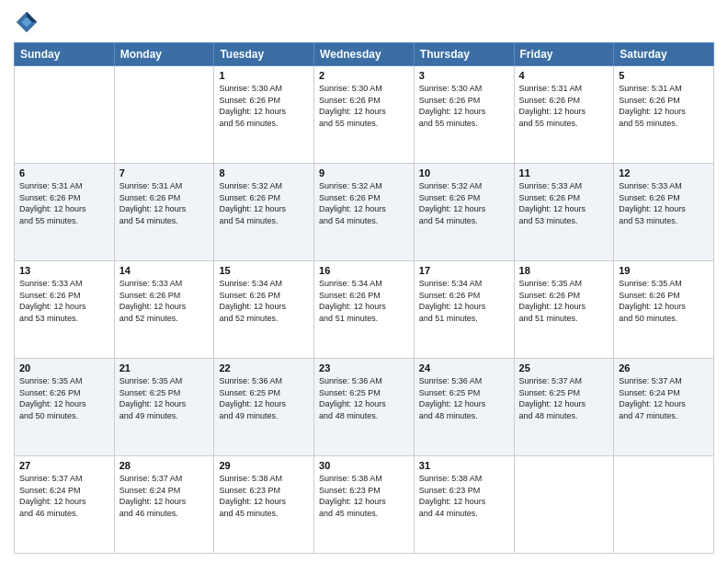 Image resolution: width=728 pixels, height=563 pixels. Describe the element at coordinates (264, 465) in the screenshot. I see `day-number: 29` at that location.